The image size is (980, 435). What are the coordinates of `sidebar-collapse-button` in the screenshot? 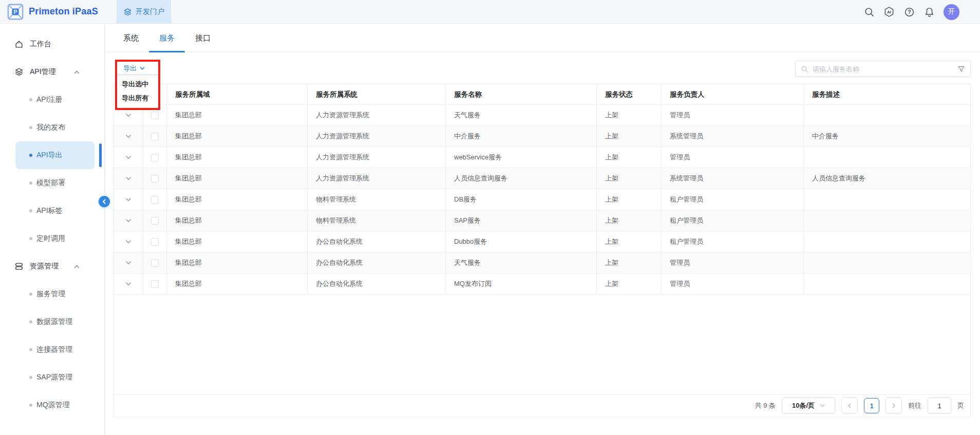 It's located at (104, 202).